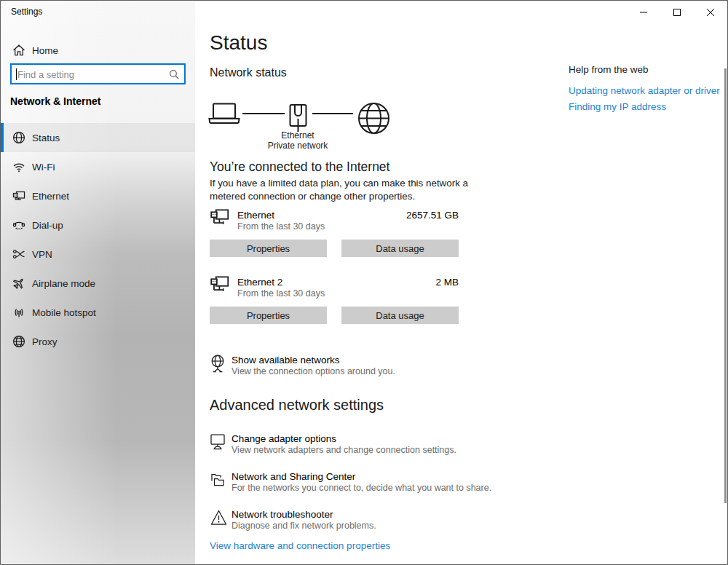  I want to click on wifi-icon, so click(19, 167).